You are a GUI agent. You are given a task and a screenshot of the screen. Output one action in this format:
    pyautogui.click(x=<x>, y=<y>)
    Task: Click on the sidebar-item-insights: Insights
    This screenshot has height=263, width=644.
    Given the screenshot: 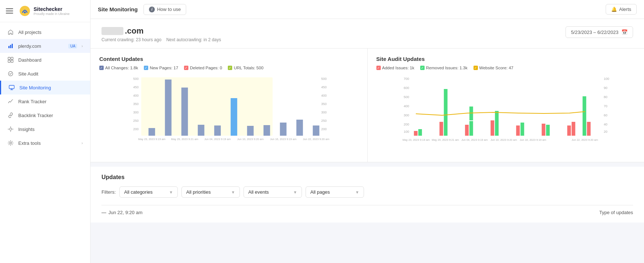 What is the action you would take?
    pyautogui.click(x=45, y=129)
    